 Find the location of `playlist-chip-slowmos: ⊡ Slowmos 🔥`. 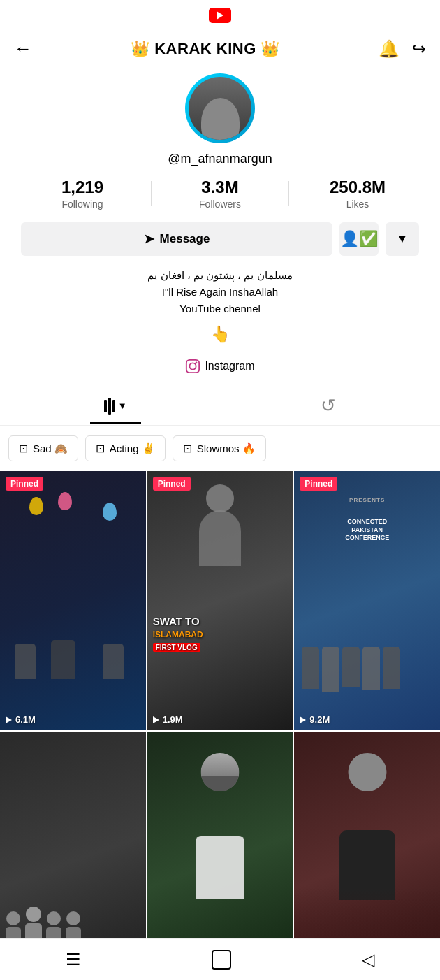

playlist-chip-slowmos: ⊡ Slowmos 🔥 is located at coordinates (219, 449).